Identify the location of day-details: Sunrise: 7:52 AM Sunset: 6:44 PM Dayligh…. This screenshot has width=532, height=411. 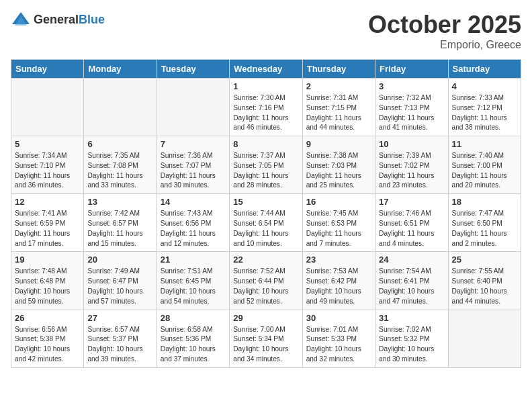
(266, 286).